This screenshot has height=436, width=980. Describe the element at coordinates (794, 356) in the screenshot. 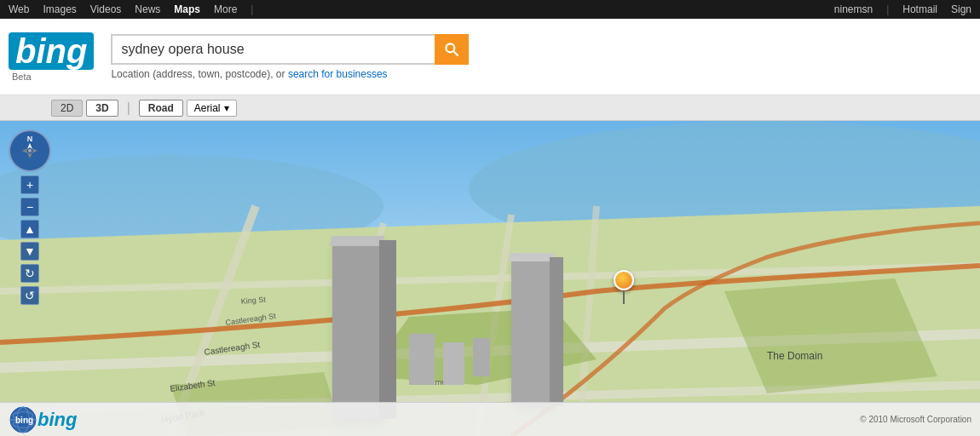

I see `svg-text: The Domain` at that location.